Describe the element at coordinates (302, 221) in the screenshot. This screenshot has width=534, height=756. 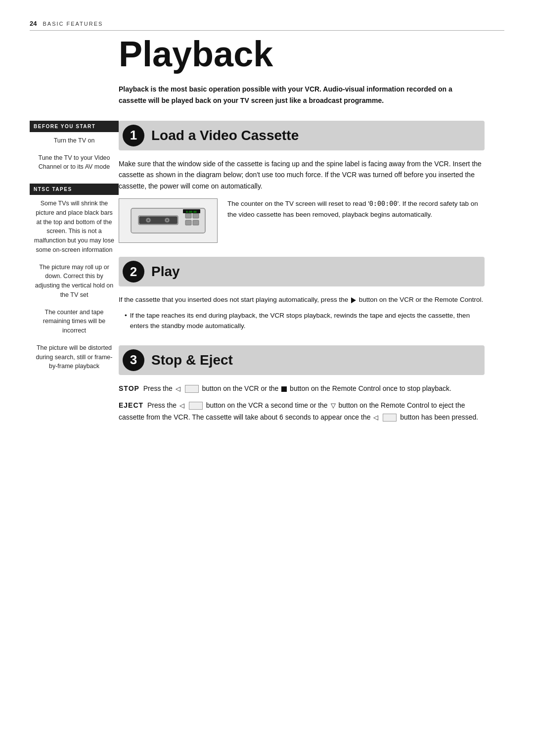
I see `cassette-section: 0:00:00 The counter on the TV screen wil…` at that location.